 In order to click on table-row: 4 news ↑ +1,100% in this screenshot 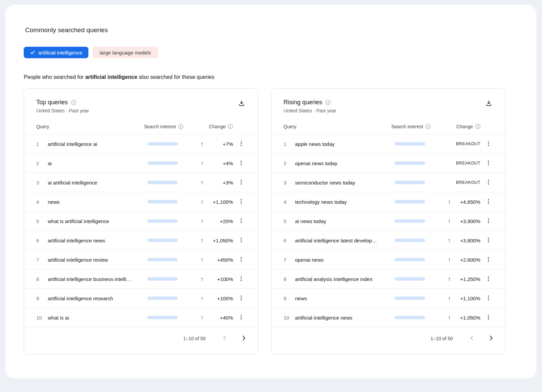, I will do `click(141, 202)`.